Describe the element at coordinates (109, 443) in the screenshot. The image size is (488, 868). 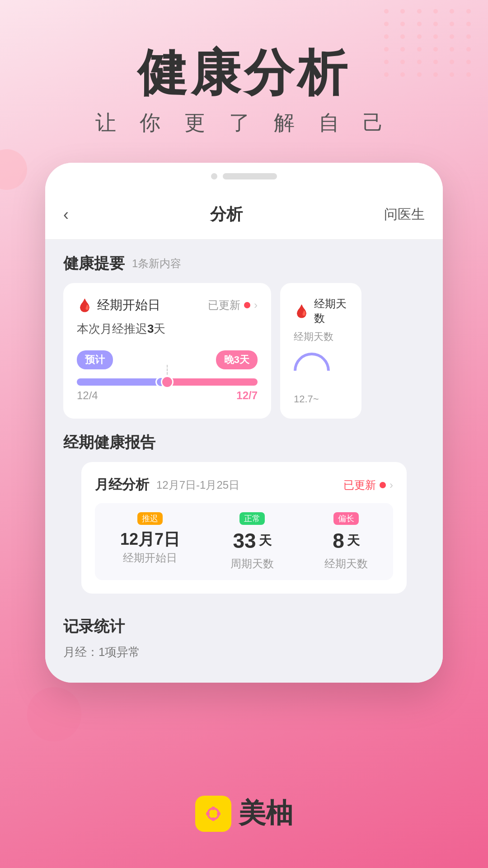
I see `report-section-title: 经期健康报告` at that location.